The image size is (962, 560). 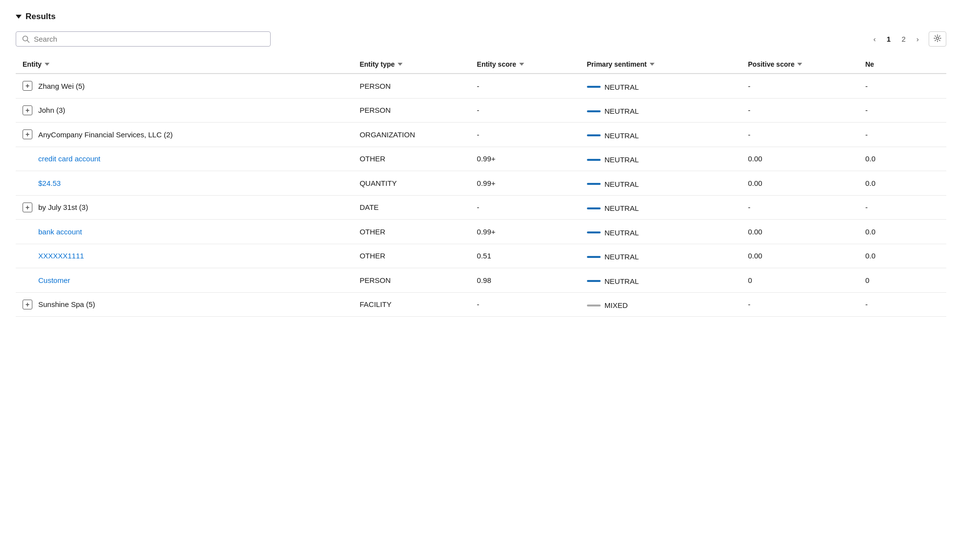 I want to click on sentiment-line-row-xxxxxx1111, so click(x=594, y=257).